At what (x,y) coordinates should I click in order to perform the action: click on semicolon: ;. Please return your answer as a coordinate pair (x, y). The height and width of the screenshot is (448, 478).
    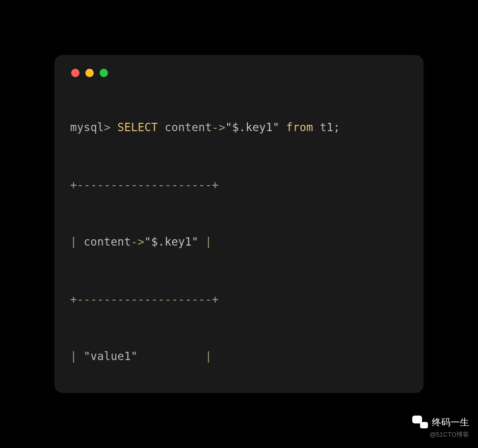
    Looking at the image, I should click on (337, 127).